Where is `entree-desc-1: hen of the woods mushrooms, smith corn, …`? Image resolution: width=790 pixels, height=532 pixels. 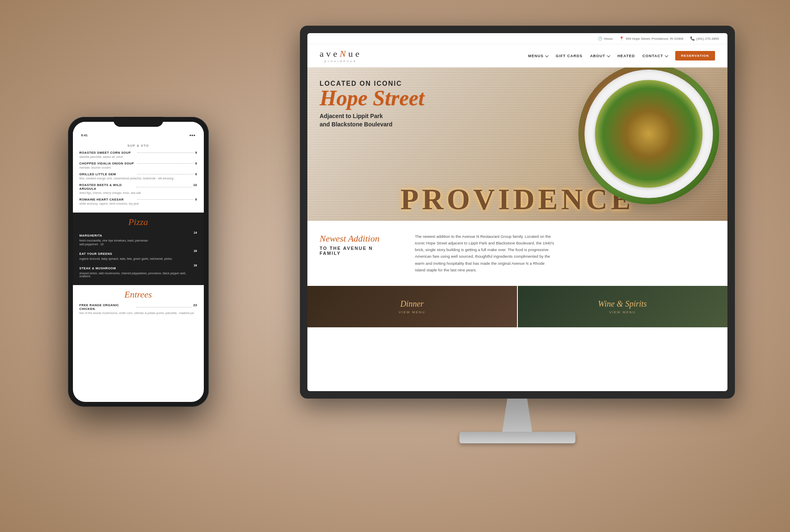 entree-desc-1: hen of the woods mushrooms, smith corn, … is located at coordinates (138, 313).